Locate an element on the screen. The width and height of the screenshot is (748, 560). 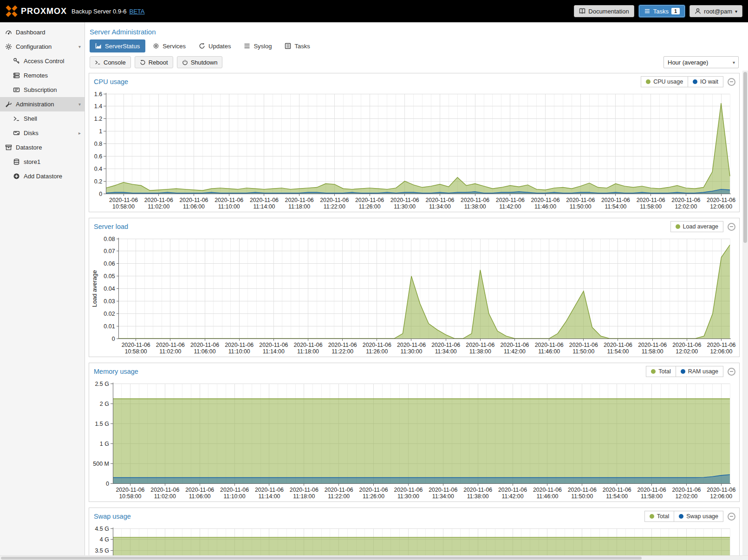
sidebar-item-administration: Administration ▾ is located at coordinates (42, 104).